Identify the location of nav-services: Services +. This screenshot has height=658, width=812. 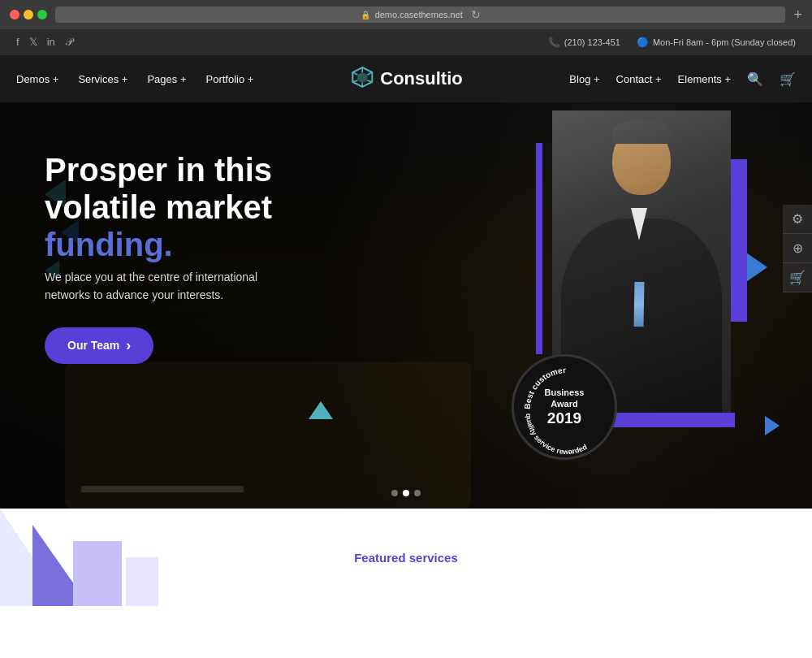
(102, 80).